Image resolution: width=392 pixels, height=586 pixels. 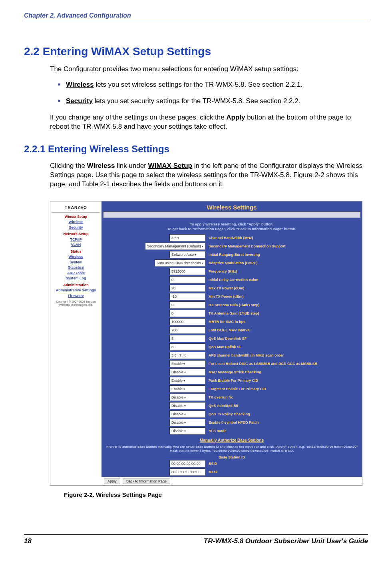 I want to click on tranzeo-logo: TRANZEO, so click(x=76, y=208).